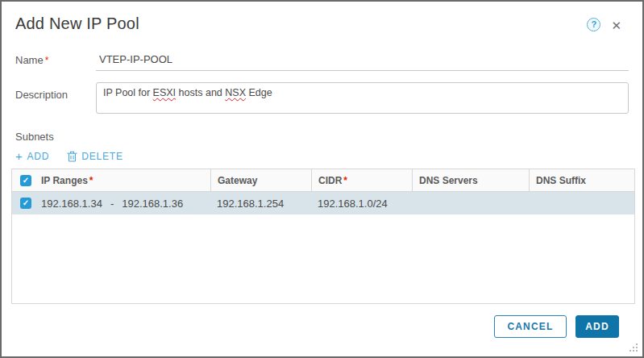 Image resolution: width=644 pixels, height=358 pixels. I want to click on cell-ip-ranges: 192.168.1.34-192.168.1.36, so click(125, 203).